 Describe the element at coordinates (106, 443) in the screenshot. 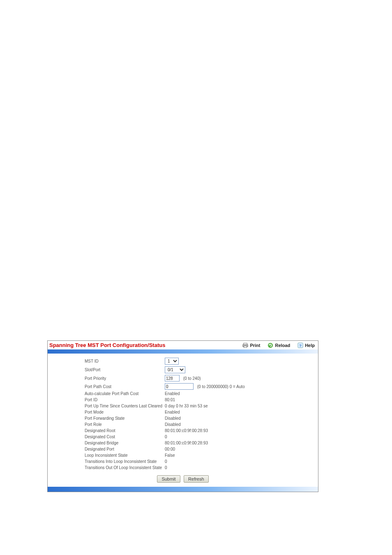

I see `des-bridge-label: Designated Bridge` at that location.